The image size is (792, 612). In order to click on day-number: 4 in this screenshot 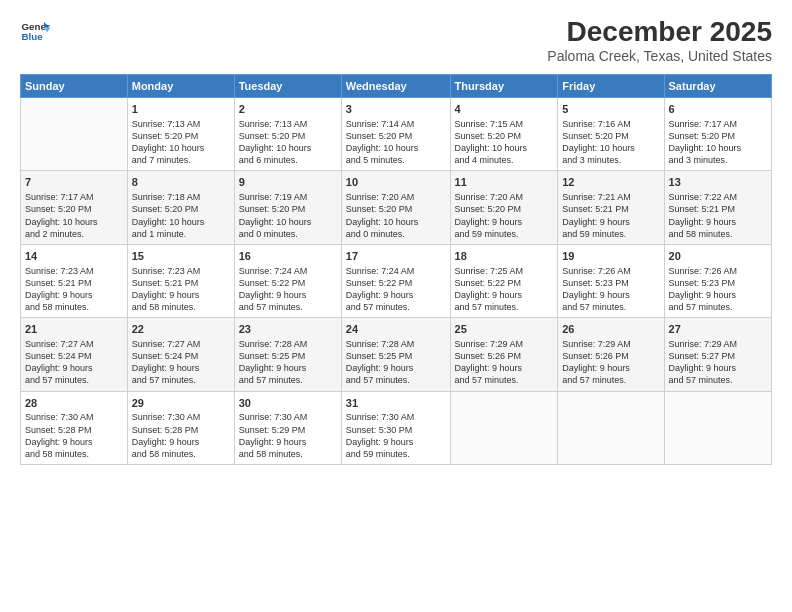, I will do `click(504, 110)`.